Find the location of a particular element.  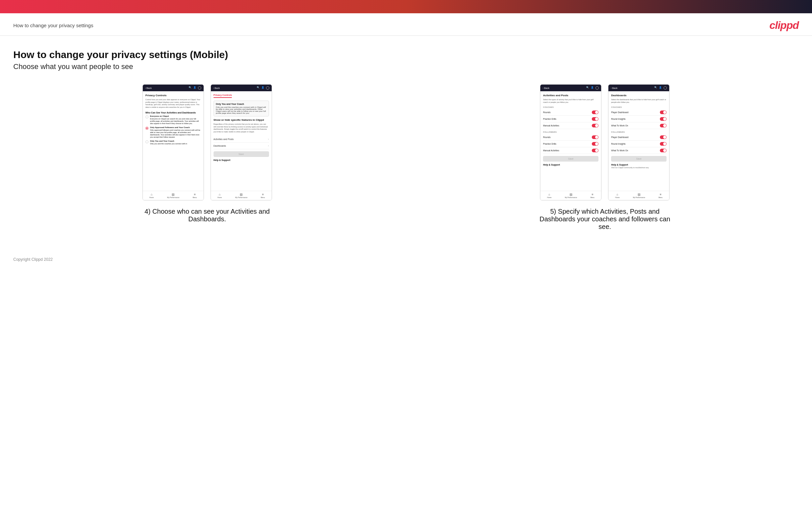

footer-home-1: ⌂ Home is located at coordinates (152, 196).